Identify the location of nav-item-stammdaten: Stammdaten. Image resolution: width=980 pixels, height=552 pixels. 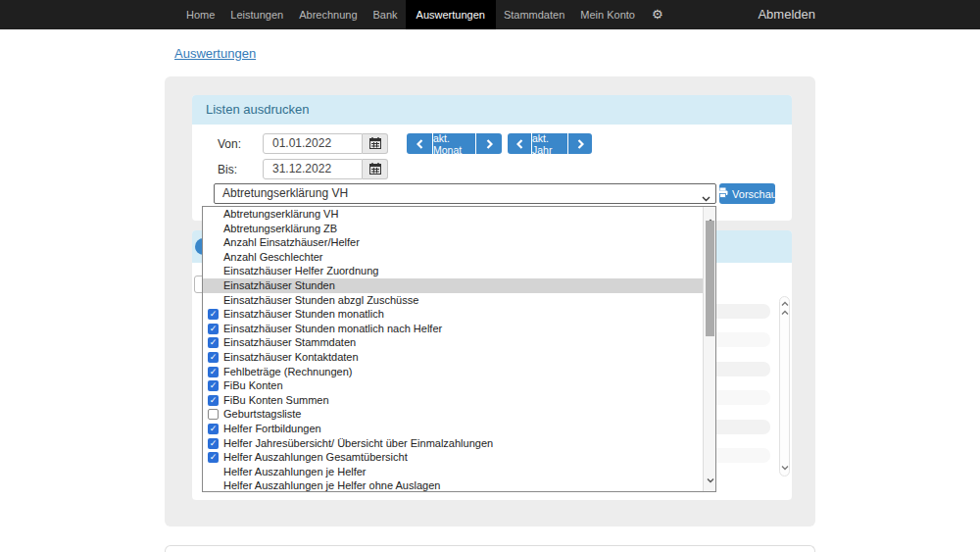
(534, 15).